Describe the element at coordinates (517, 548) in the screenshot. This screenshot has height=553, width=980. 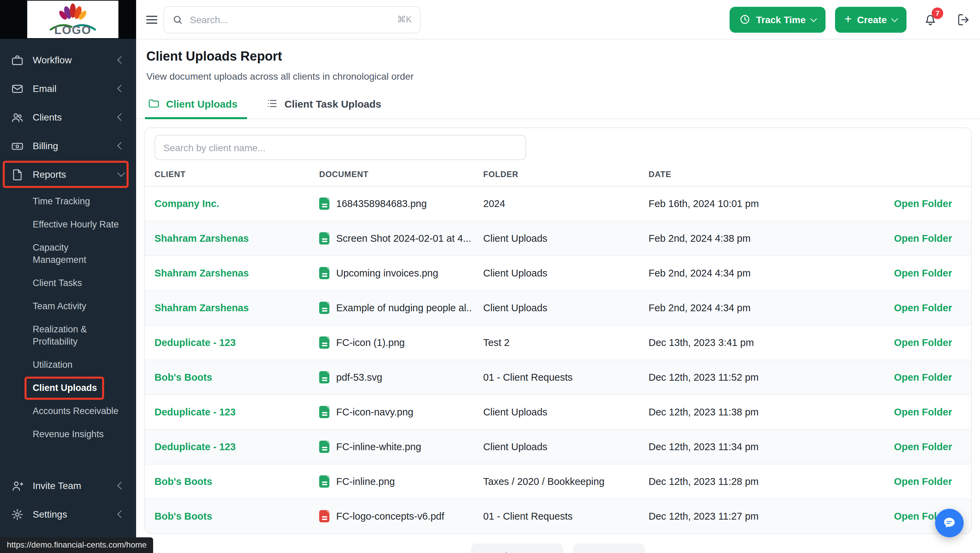
I see `previous-page-button: Previous Page` at that location.